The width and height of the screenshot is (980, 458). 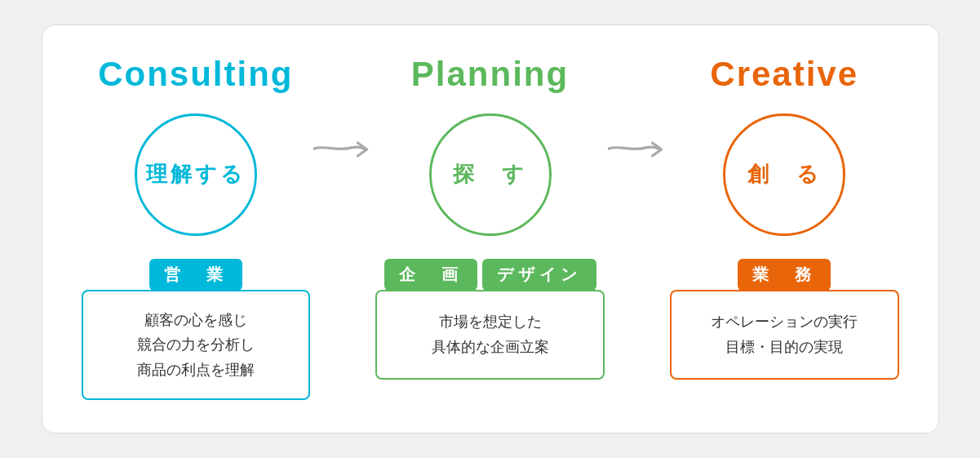 I want to click on badge-row-planning: 企 画デザイン, so click(x=490, y=274).